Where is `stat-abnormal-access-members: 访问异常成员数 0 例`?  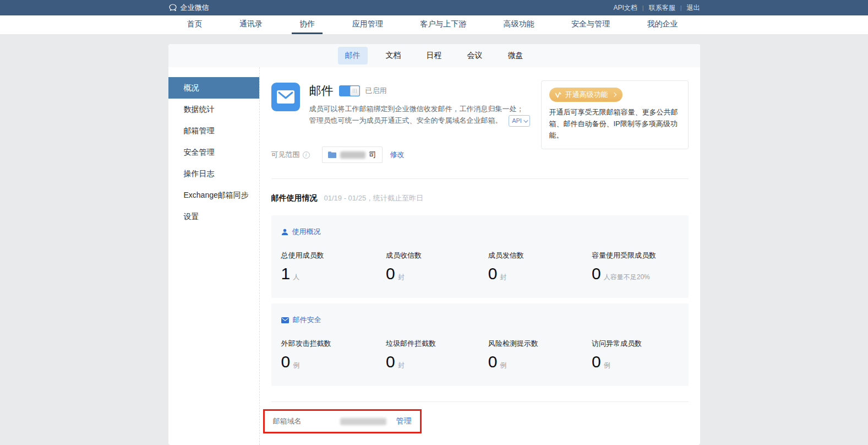
stat-abnormal-access-members: 访问异常成员数 0 例 is located at coordinates (635, 355).